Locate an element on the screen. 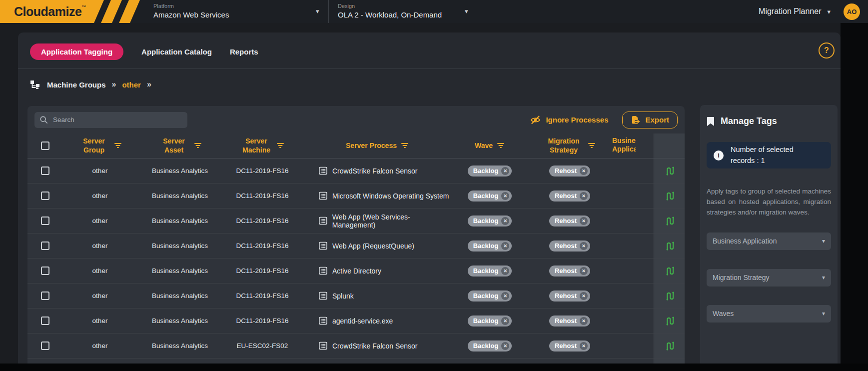  migration-planner-menu: Migration Planner ▾ is located at coordinates (795, 12).